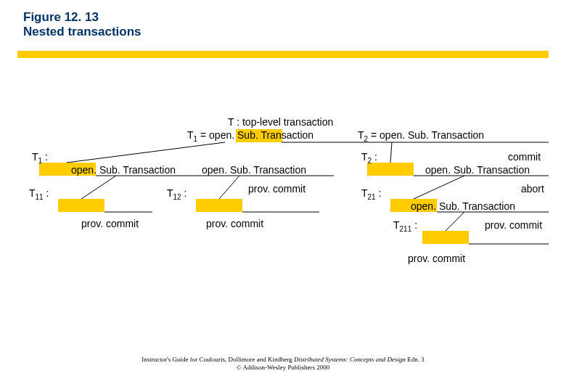 This screenshot has width=566, height=392. What do you see at coordinates (405, 226) in the screenshot?
I see `label-t211: T211 :` at bounding box center [405, 226].